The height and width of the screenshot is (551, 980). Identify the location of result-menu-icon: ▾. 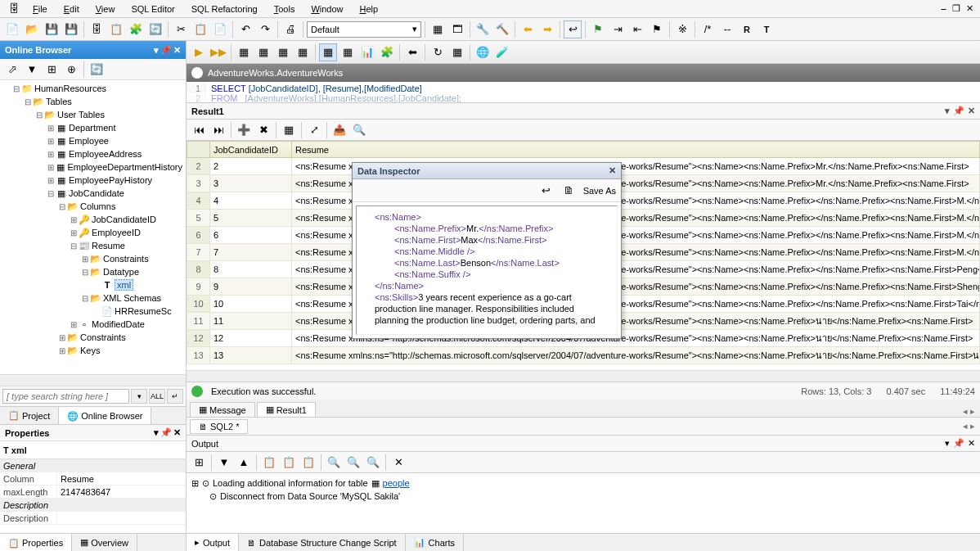
(947, 111).